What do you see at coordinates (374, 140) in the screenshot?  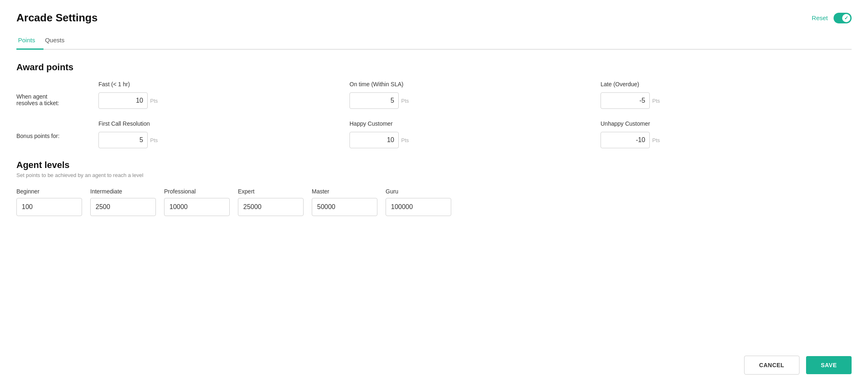 I see `happy-input` at bounding box center [374, 140].